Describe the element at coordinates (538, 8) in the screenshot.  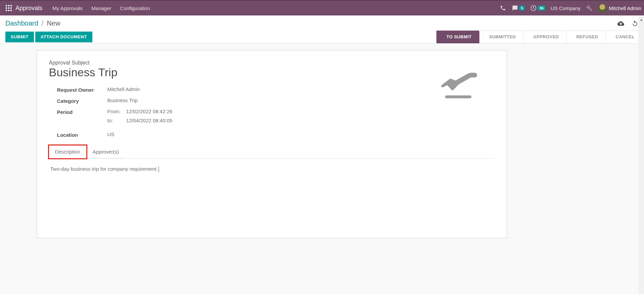
I see `activities-icon: 36` at that location.